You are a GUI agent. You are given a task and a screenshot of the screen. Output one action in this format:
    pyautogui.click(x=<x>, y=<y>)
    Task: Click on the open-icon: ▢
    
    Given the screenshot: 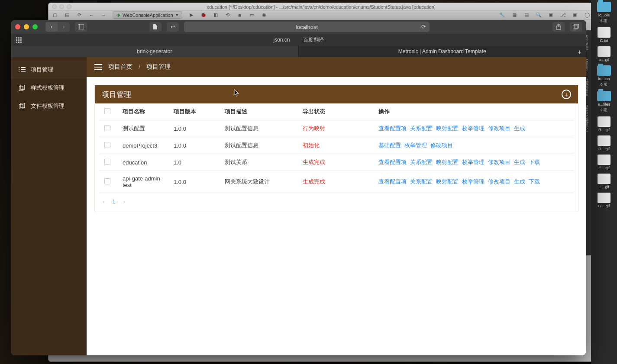 What is the action you would take?
    pyautogui.click(x=55, y=15)
    